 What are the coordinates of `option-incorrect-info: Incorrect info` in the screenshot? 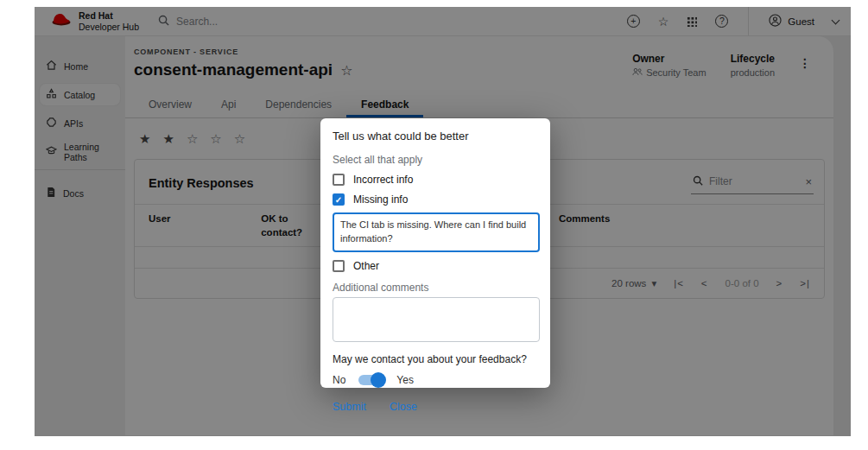 It's located at (436, 180).